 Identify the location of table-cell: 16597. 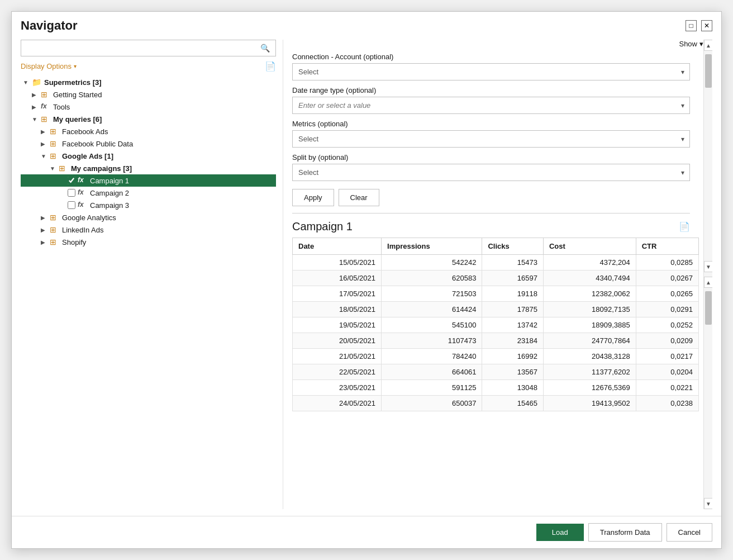
(513, 278).